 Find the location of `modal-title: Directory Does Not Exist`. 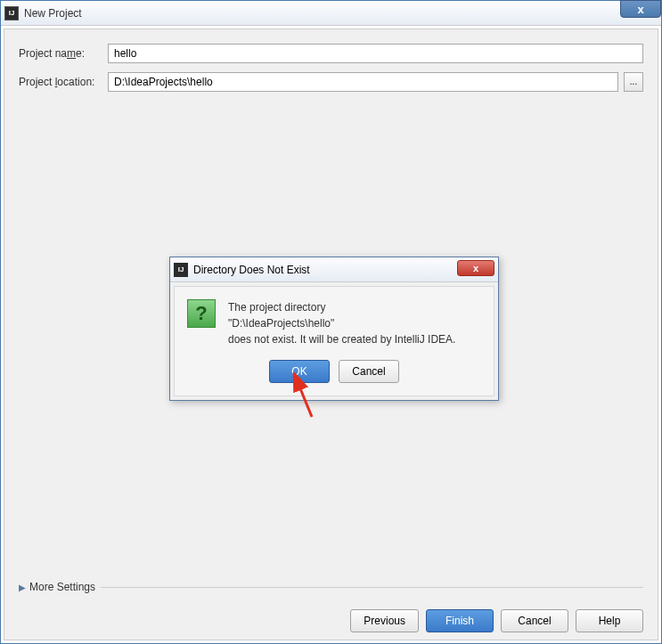

modal-title: Directory Does Not Exist is located at coordinates (251, 270).